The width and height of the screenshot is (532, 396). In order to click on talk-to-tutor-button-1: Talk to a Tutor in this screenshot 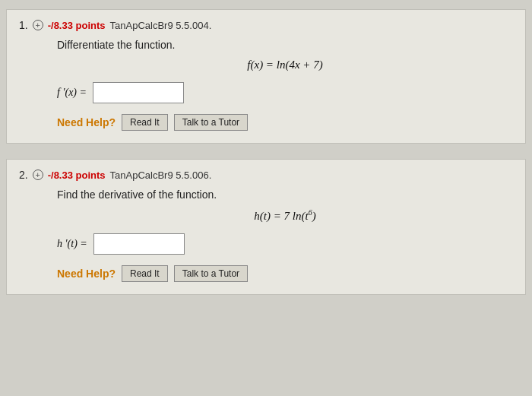, I will do `click(211, 122)`.